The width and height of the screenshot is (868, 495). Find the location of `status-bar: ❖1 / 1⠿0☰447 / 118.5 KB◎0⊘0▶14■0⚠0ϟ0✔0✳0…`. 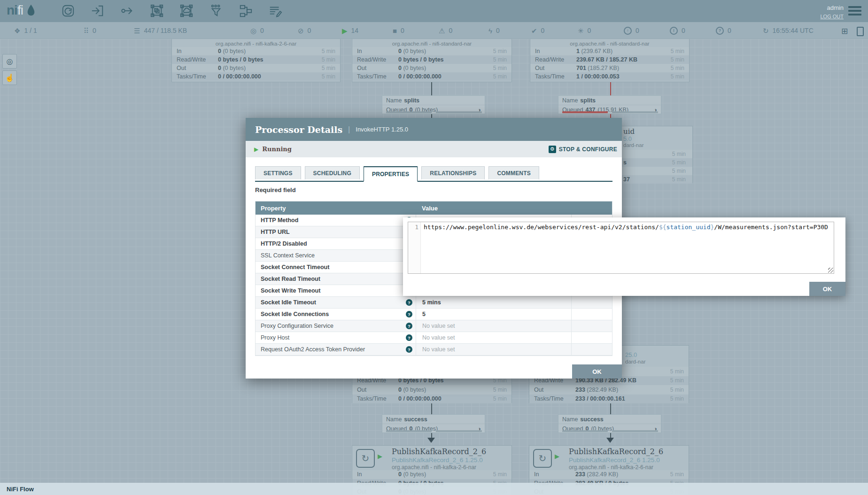

status-bar: ❖1 / 1⠿0☰447 / 118.5 KB◎0⊘0▶14■0⚠0ϟ0✔0✳0… is located at coordinates (434, 31).